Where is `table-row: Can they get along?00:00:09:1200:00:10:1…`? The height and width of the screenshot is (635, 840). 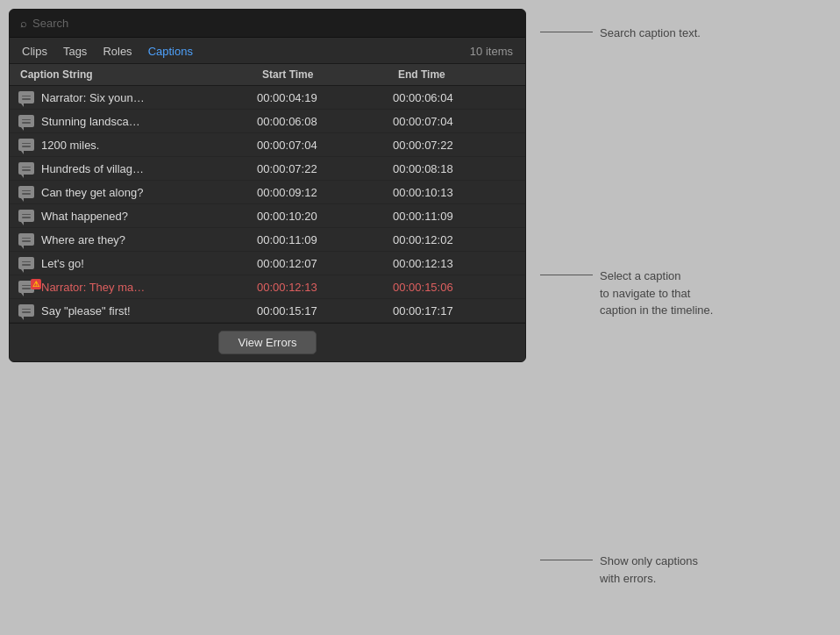 table-row: Can they get along?00:00:09:1200:00:10:1… is located at coordinates (267, 193).